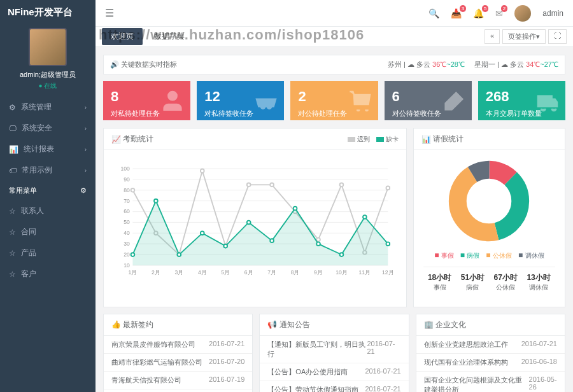 Image resolution: width=573 pixels, height=392 pixels. I want to click on gear-icon: ⚙, so click(83, 191).